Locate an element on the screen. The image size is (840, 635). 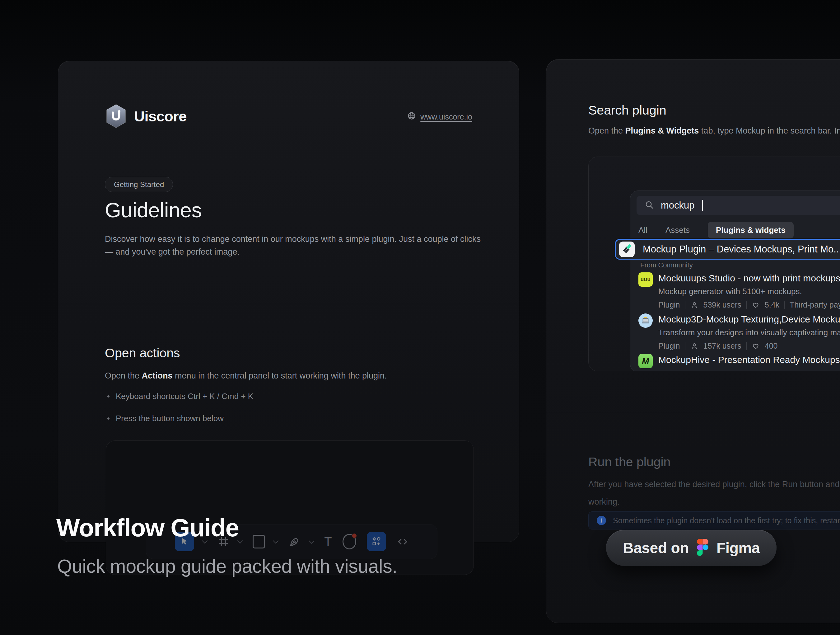
pen-tool is located at coordinates (295, 542).